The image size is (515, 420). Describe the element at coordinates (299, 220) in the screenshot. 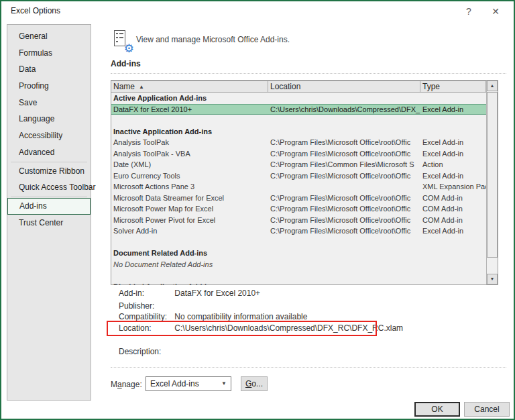

I see `table-row: Microsoft Power Pivot for ExcelC:\Progra…` at that location.